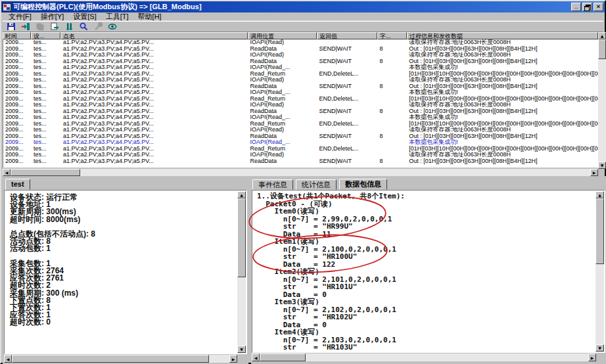  Describe the element at coordinates (599, 348) in the screenshot. I see `info-scroll-down-icon: ▼` at that location.